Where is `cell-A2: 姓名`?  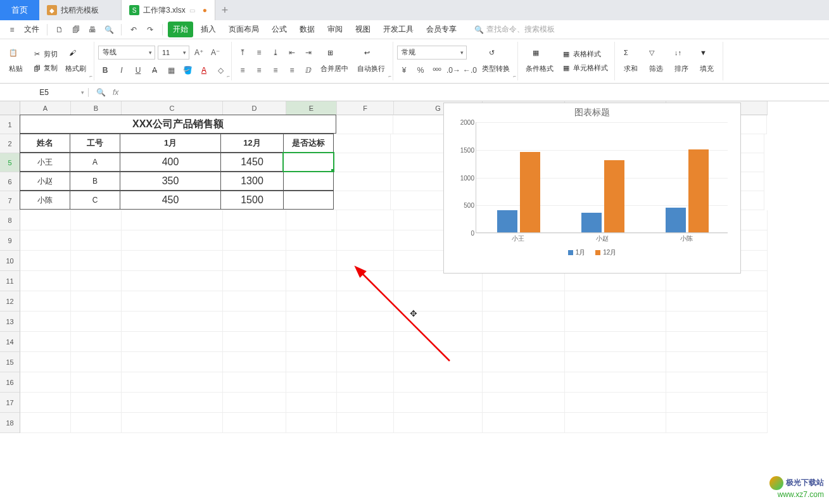
cell-A2: 姓名 is located at coordinates (45, 143).